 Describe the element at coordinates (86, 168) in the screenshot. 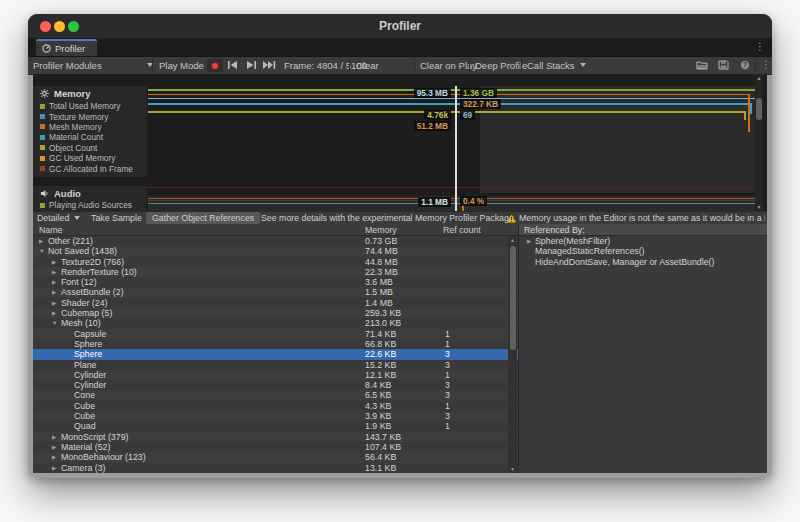

I see `legend-item: GC Allocated In Frame` at that location.